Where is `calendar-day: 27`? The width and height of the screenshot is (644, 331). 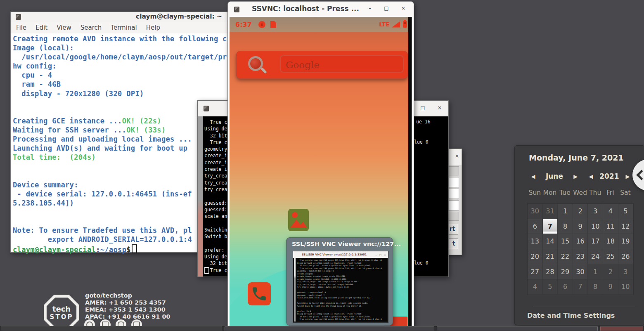 calendar-day: 27 is located at coordinates (535, 272).